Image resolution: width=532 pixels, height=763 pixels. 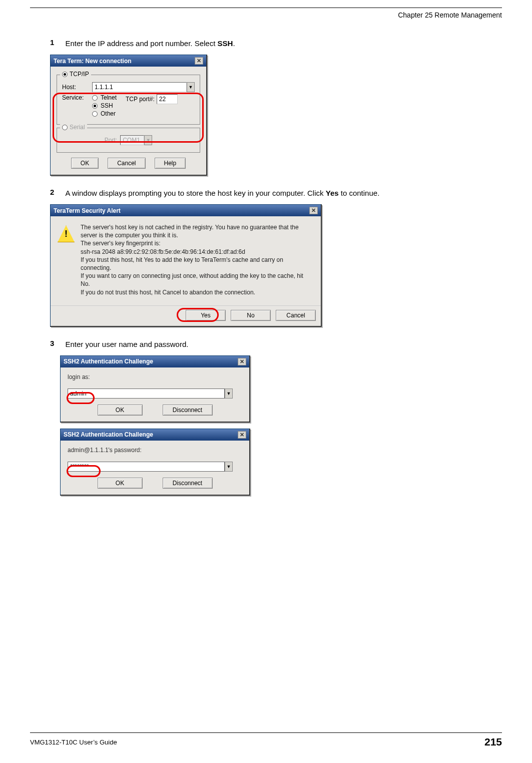 I want to click on host-label: Host:, so click(x=76, y=87).